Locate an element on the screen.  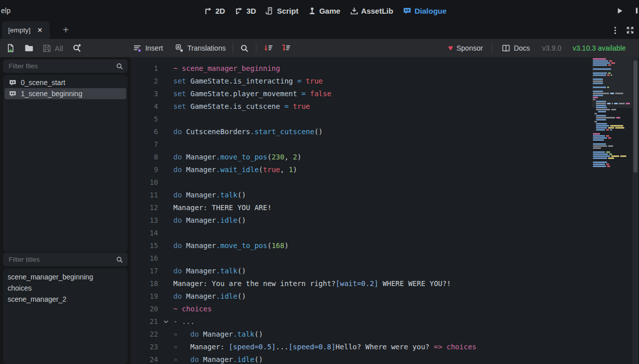
find-in-files-icon is located at coordinates (77, 48).